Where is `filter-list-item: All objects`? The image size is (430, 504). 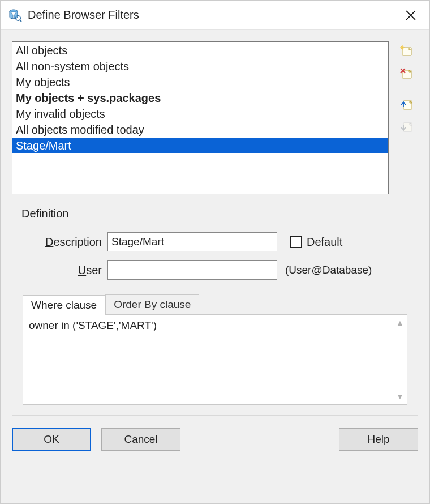 filter-list-item: All objects is located at coordinates (200, 50).